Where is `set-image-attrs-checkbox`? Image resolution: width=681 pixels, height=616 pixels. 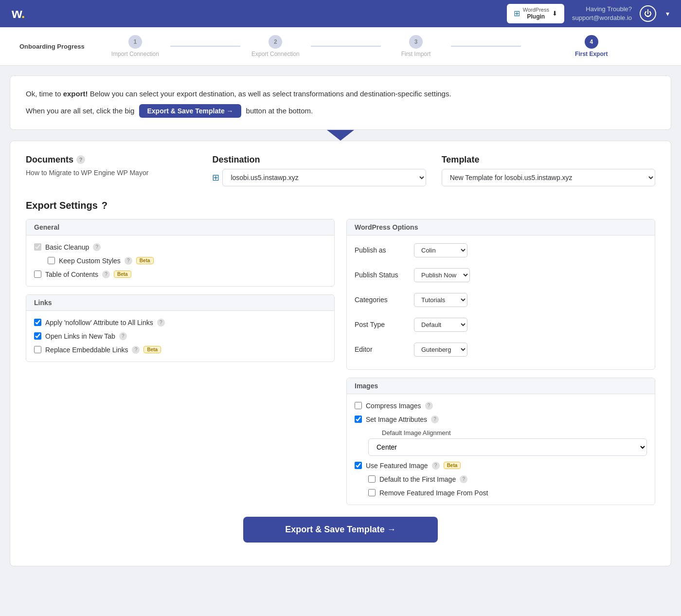 set-image-attrs-checkbox is located at coordinates (358, 419).